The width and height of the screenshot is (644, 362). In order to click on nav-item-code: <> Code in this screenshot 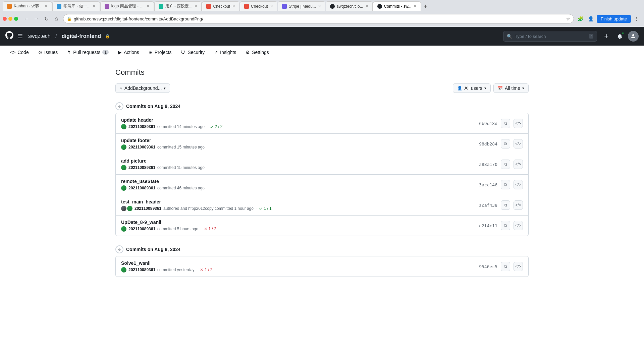, I will do `click(19, 53)`.